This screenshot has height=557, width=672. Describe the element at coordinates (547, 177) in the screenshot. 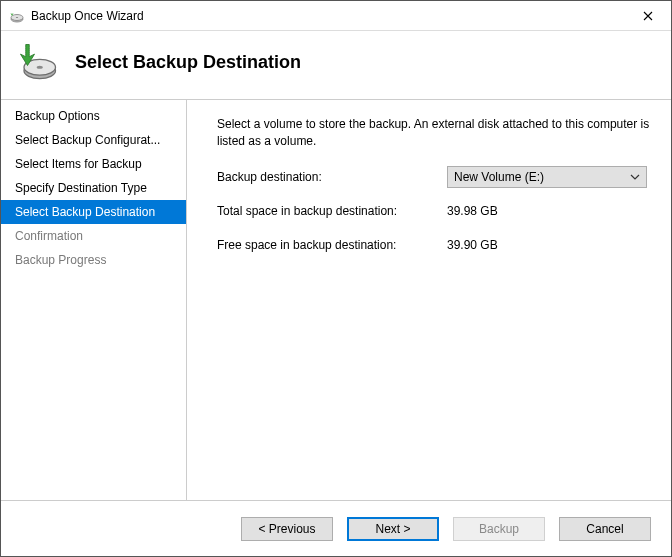

I see `backup-destination-dropdown: New Volume (E:)` at that location.